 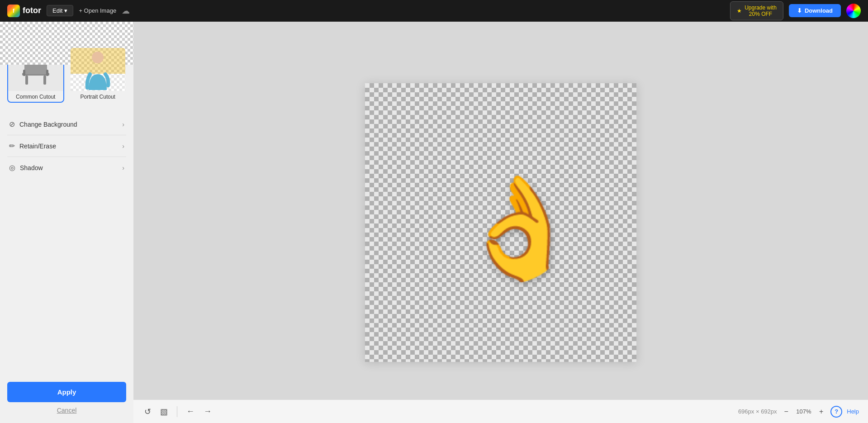 I want to click on portrait-cutout-label: Portrait Cutout, so click(x=98, y=97).